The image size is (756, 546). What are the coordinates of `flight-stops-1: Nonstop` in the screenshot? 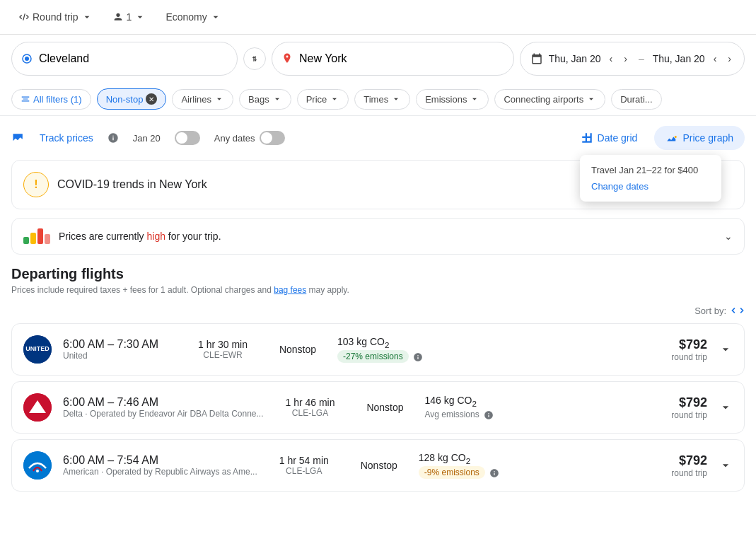 It's located at (298, 349).